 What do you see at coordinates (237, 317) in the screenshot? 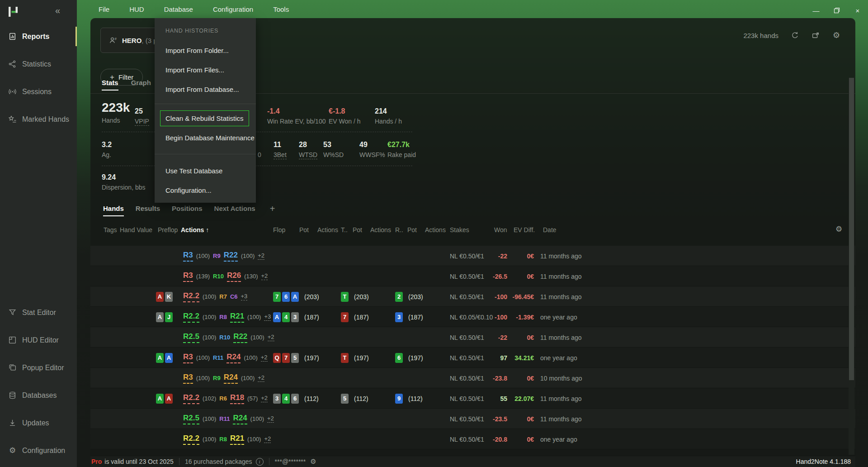
I see `action: R21` at bounding box center [237, 317].